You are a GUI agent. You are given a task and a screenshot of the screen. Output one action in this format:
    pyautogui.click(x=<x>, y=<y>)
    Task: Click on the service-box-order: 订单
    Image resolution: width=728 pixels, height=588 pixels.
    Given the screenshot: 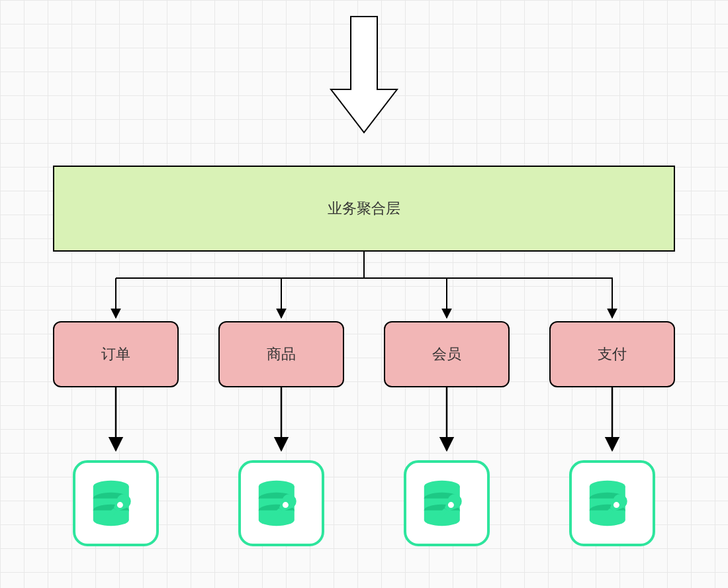 What is the action you would take?
    pyautogui.click(x=116, y=354)
    